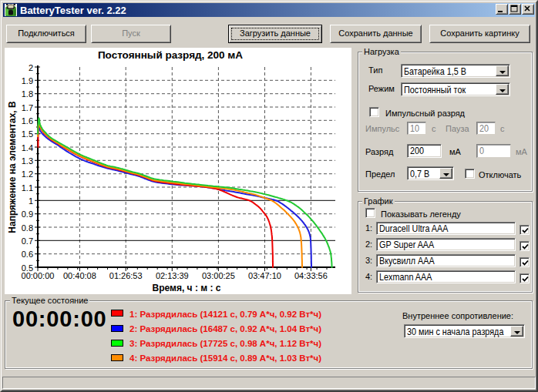 The width and height of the screenshot is (538, 392). I want to click on svg-text: 1.7, so click(28, 108).